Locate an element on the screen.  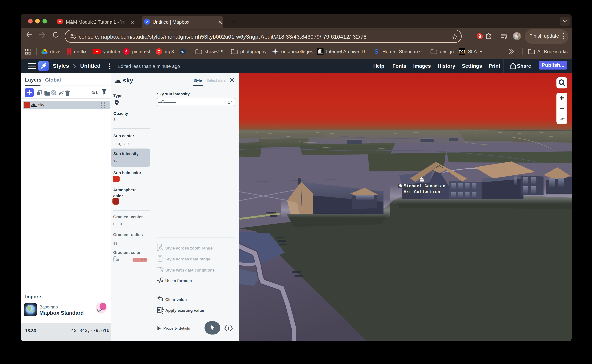
svg-text: S is located at coordinates (377, 52).